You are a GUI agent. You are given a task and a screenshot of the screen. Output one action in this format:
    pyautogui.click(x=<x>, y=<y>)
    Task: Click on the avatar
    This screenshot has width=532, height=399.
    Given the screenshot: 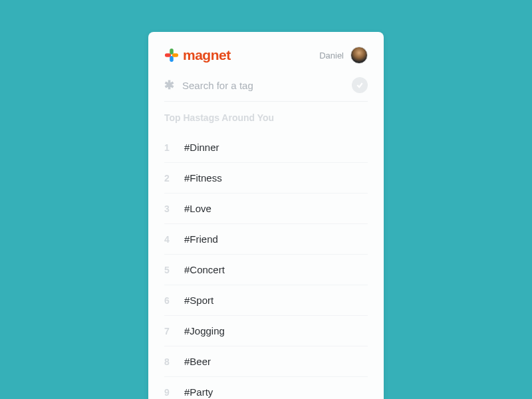 What is the action you would take?
    pyautogui.click(x=359, y=55)
    